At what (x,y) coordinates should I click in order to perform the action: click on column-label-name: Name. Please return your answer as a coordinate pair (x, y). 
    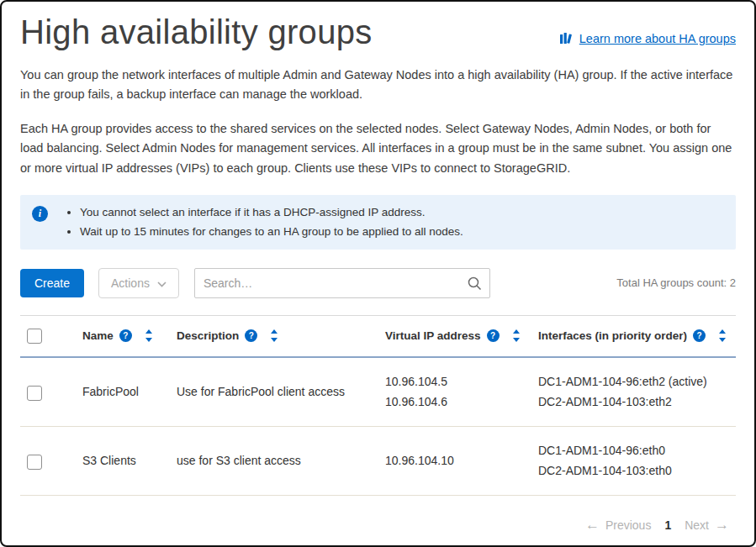
    Looking at the image, I should click on (98, 336).